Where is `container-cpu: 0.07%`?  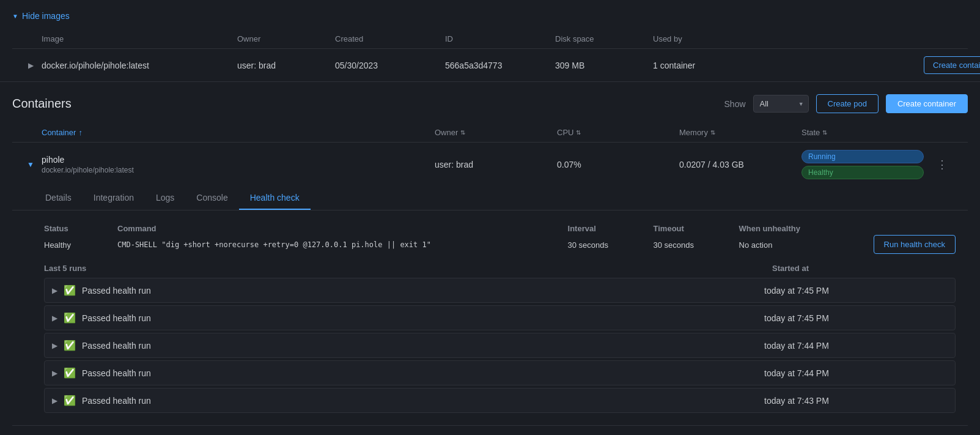 container-cpu: 0.07% is located at coordinates (618, 165).